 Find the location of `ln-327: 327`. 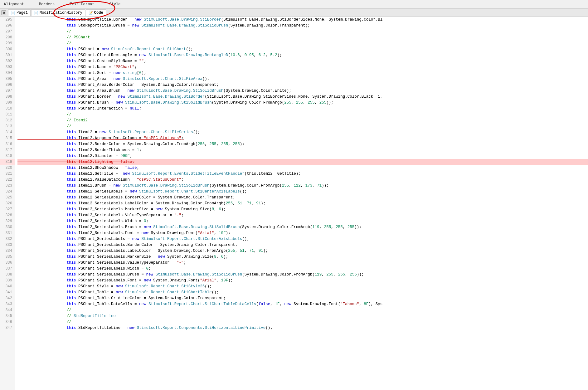

ln-327: 327 is located at coordinates (7, 210).